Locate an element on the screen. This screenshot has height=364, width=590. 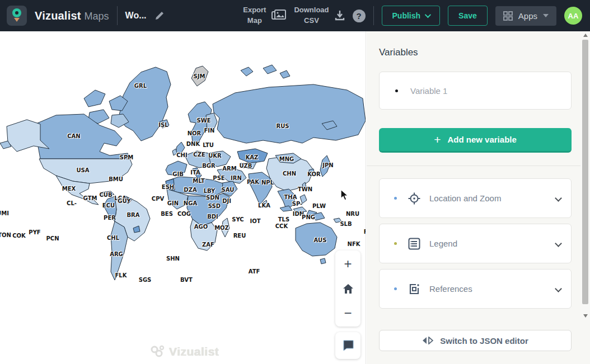
chat-bubble-icon is located at coordinates (348, 346).